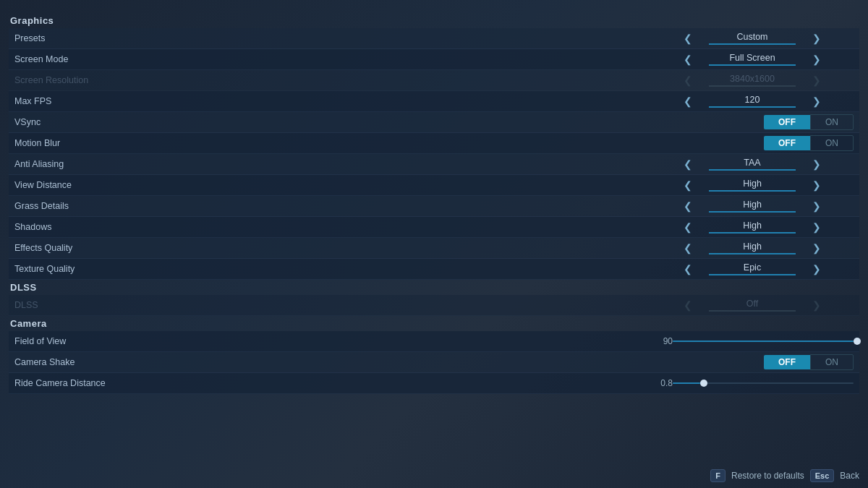 This screenshot has height=488, width=868. I want to click on toggle-off-motion-blur: OFF, so click(787, 143).